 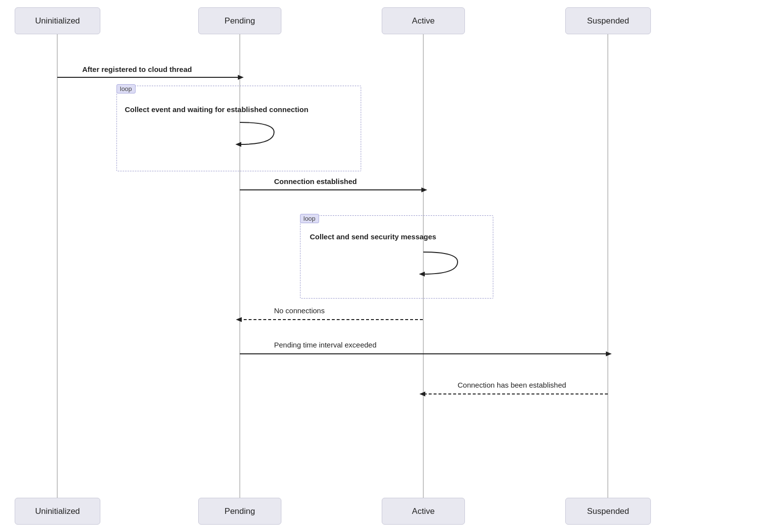 What do you see at coordinates (608, 21) in the screenshot?
I see `lifeline-box-suspended-top: Suspended` at bounding box center [608, 21].